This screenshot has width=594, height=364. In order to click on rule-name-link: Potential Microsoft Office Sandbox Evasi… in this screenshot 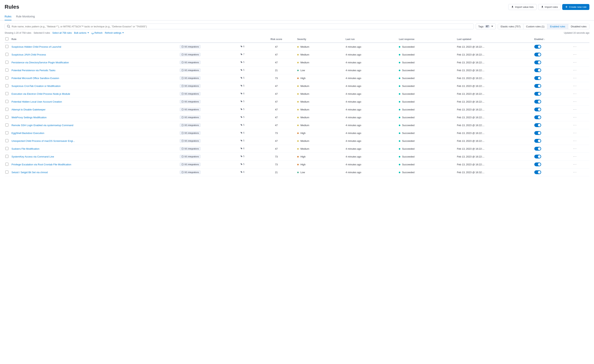, I will do `click(35, 78)`.